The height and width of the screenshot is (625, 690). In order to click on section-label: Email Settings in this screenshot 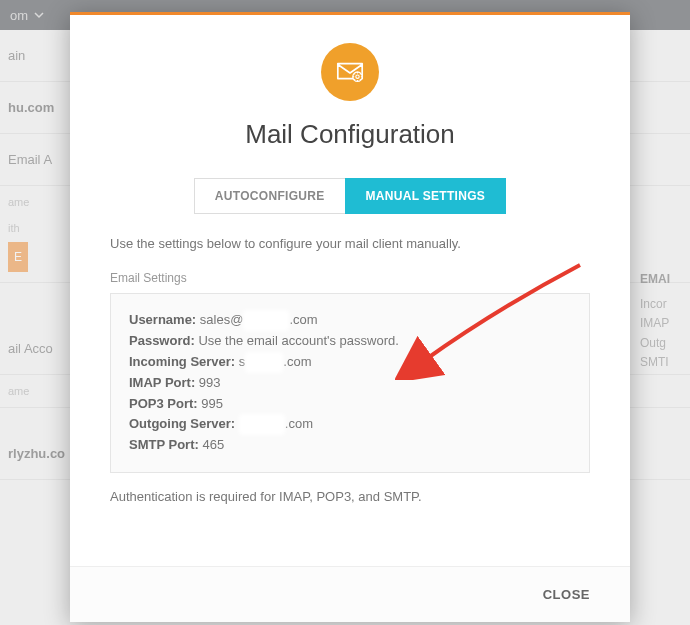, I will do `click(350, 278)`.